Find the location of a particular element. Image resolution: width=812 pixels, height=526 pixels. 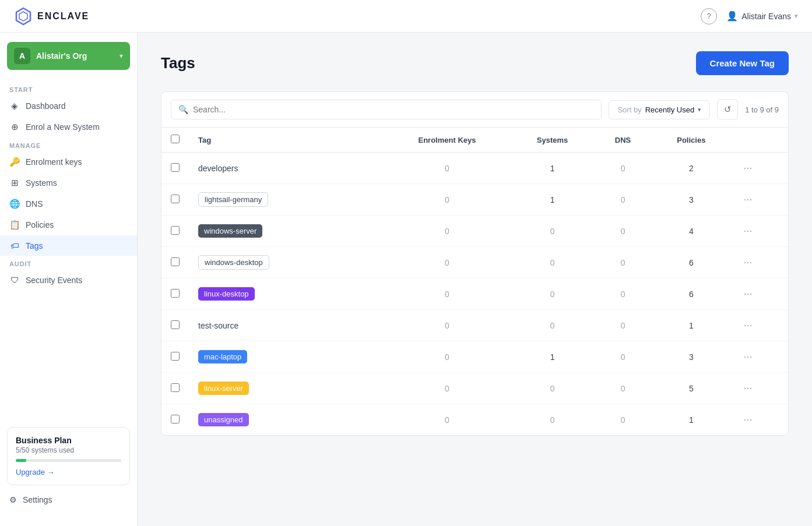

table-row: linux-server 0 0 0 5 ··· is located at coordinates (474, 389).